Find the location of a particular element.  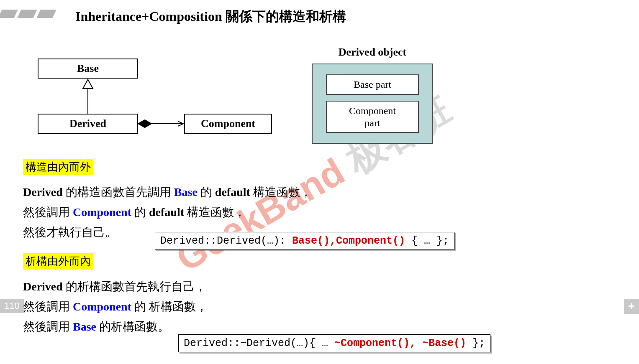

plus-badge: + is located at coordinates (631, 306).